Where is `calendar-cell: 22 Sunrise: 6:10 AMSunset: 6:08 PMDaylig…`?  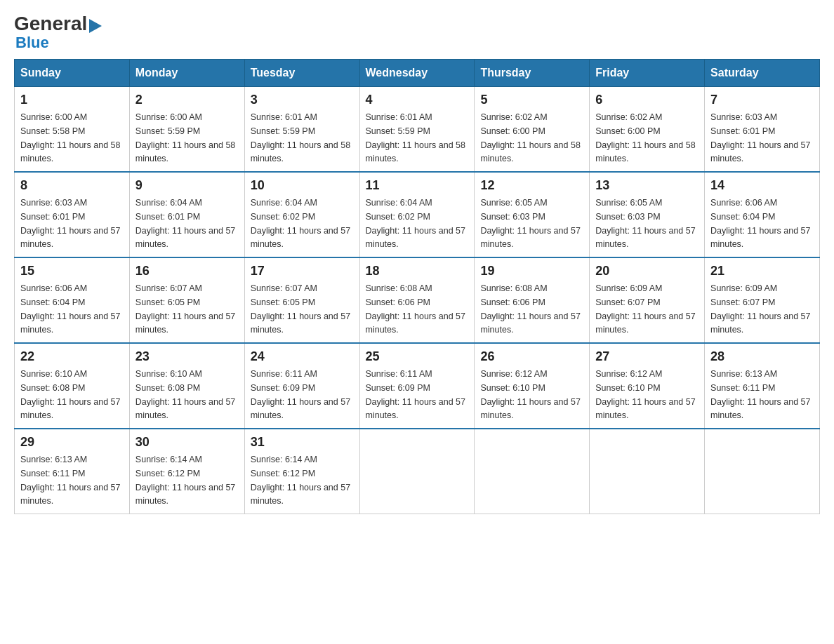 calendar-cell: 22 Sunrise: 6:10 AMSunset: 6:08 PMDaylig… is located at coordinates (72, 386).